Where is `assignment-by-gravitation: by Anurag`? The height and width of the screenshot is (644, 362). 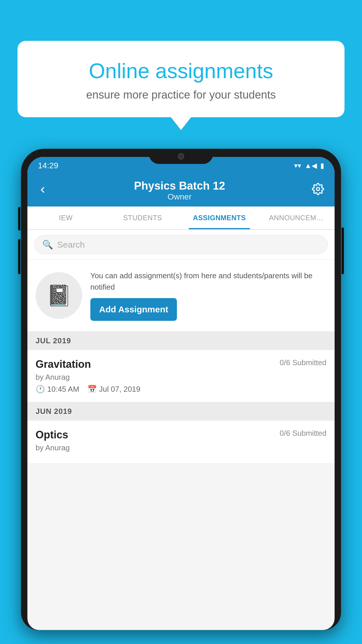 assignment-by-gravitation: by Anurag is located at coordinates (181, 377).